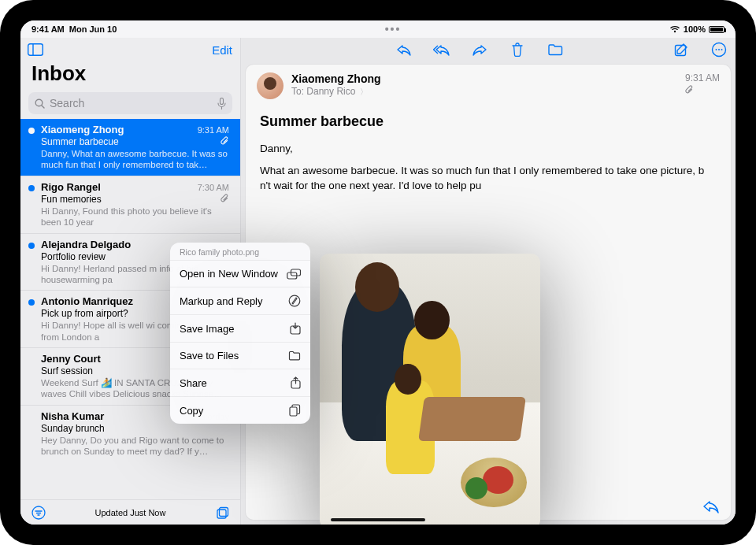  I want to click on status-right: 100%, so click(697, 29).